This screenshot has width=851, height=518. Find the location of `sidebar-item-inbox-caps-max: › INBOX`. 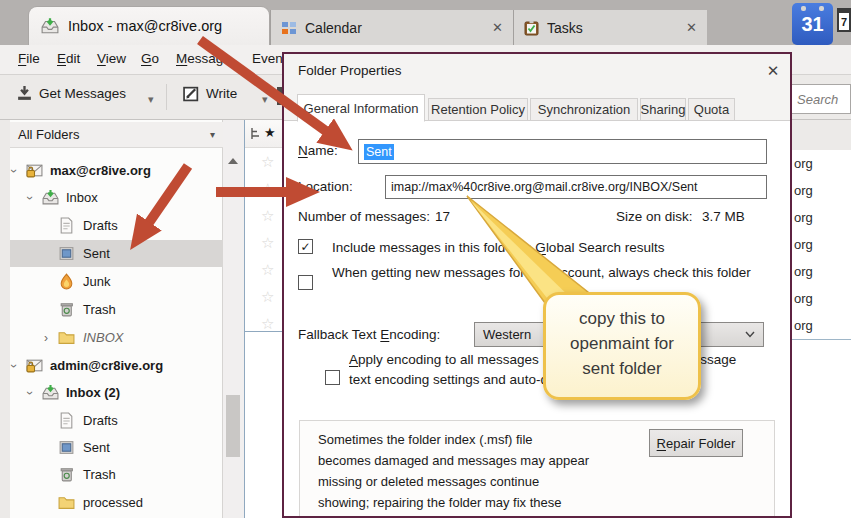

sidebar-item-inbox-caps-max: › INBOX is located at coordinates (116, 338).